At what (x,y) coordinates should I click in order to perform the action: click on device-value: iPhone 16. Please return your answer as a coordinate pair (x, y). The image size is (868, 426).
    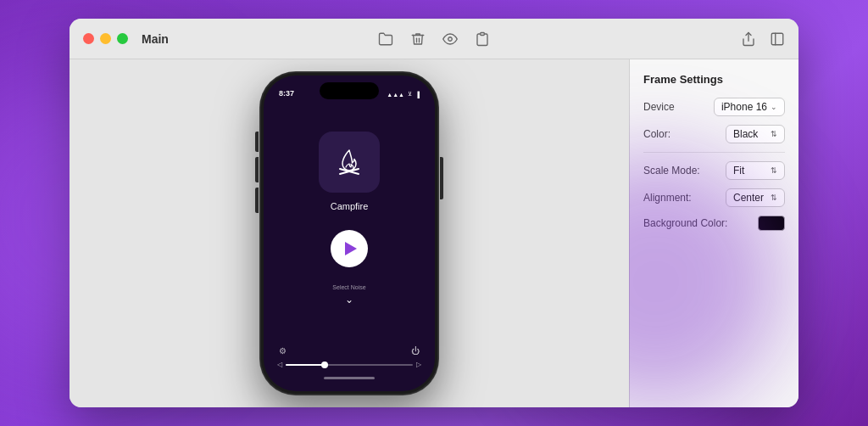
    Looking at the image, I should click on (744, 107).